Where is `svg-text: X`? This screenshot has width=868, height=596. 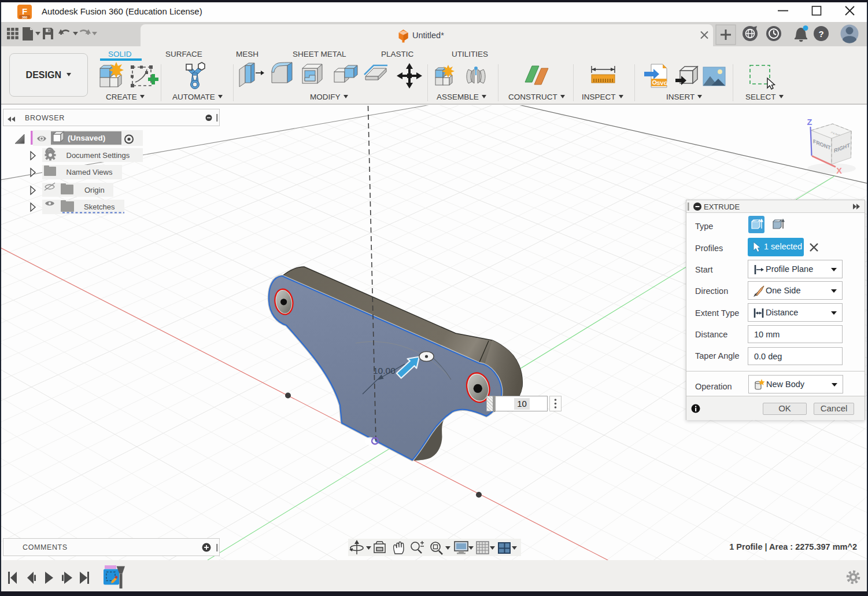 svg-text: X is located at coordinates (839, 171).